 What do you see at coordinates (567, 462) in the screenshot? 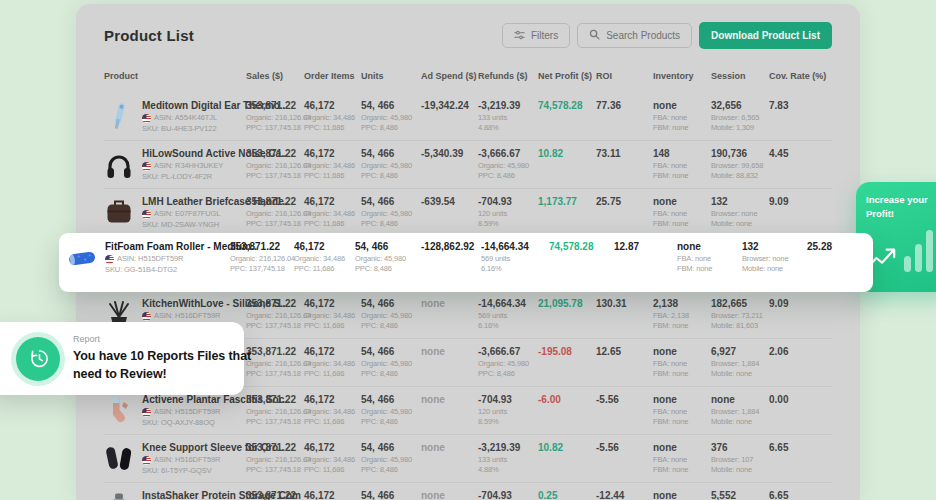
I see `net-profit-cell: 10.82` at bounding box center [567, 462].